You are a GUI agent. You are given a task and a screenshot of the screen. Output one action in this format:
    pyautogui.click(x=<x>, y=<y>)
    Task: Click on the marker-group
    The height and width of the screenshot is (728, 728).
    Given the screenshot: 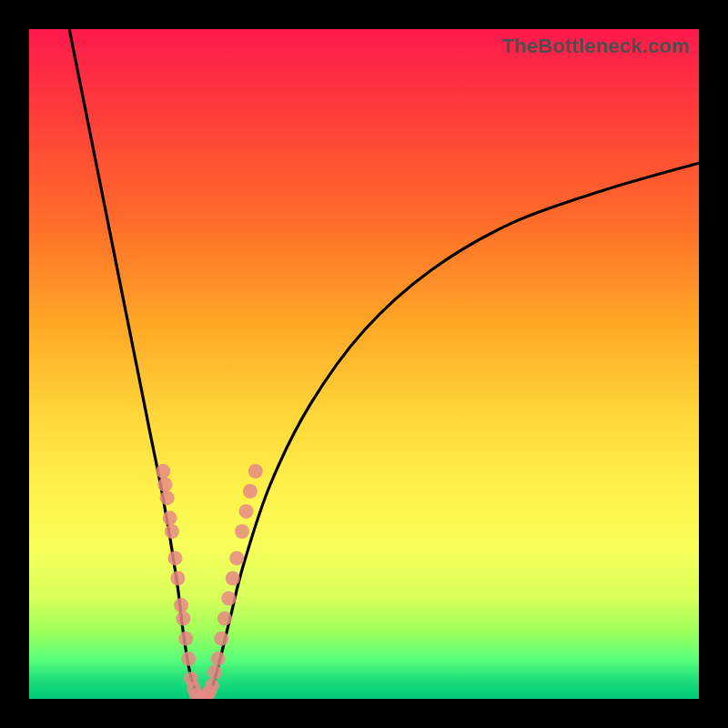 What is the action you would take?
    pyautogui.click(x=209, y=581)
    